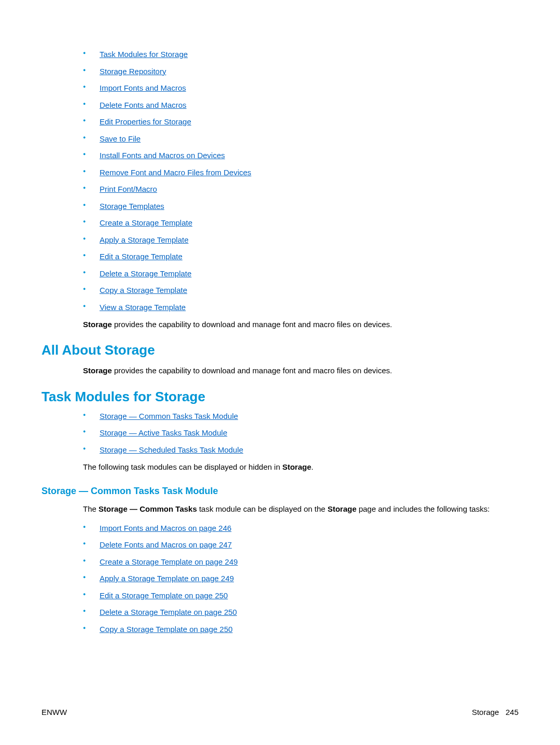 Image resolution: width=560 pixels, height=745 pixels. Describe the element at coordinates (168, 612) in the screenshot. I see `task-link: Delete a Storage Template on page 250` at that location.